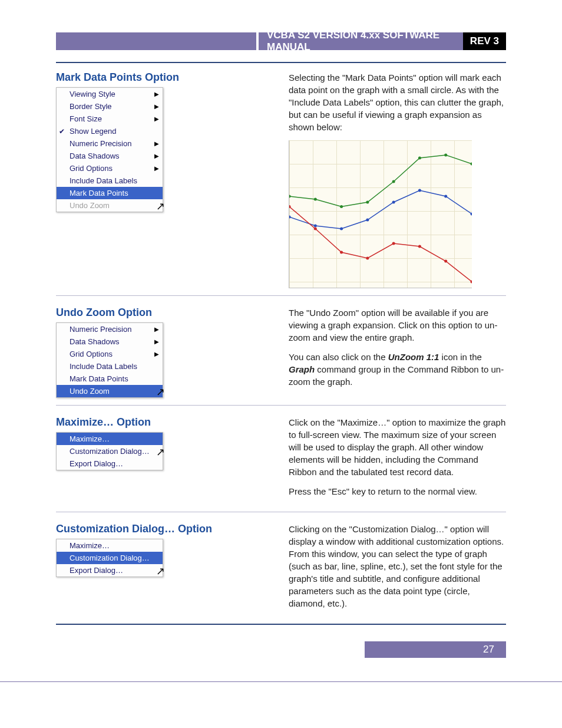 The image size is (562, 728). I want to click on context-menu-maximize: Maximize… Customization Dialog…↖ Export …, so click(110, 452).